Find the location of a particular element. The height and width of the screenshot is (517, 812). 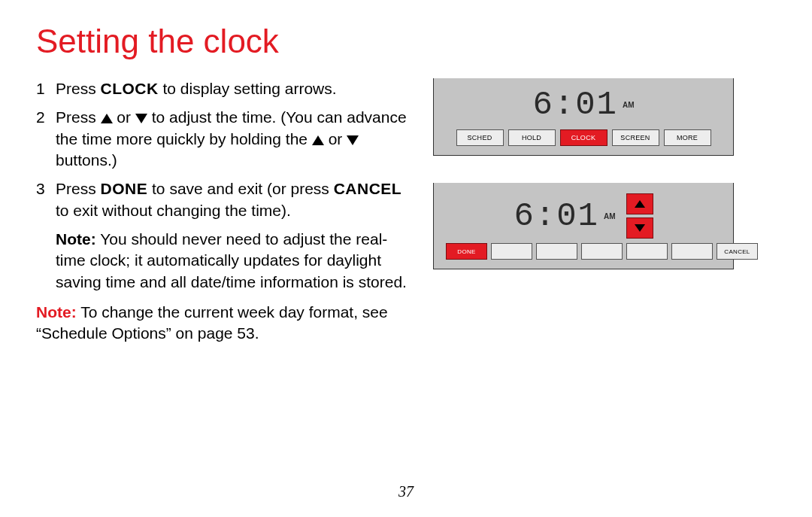

up-arrow-button is located at coordinates (640, 204).